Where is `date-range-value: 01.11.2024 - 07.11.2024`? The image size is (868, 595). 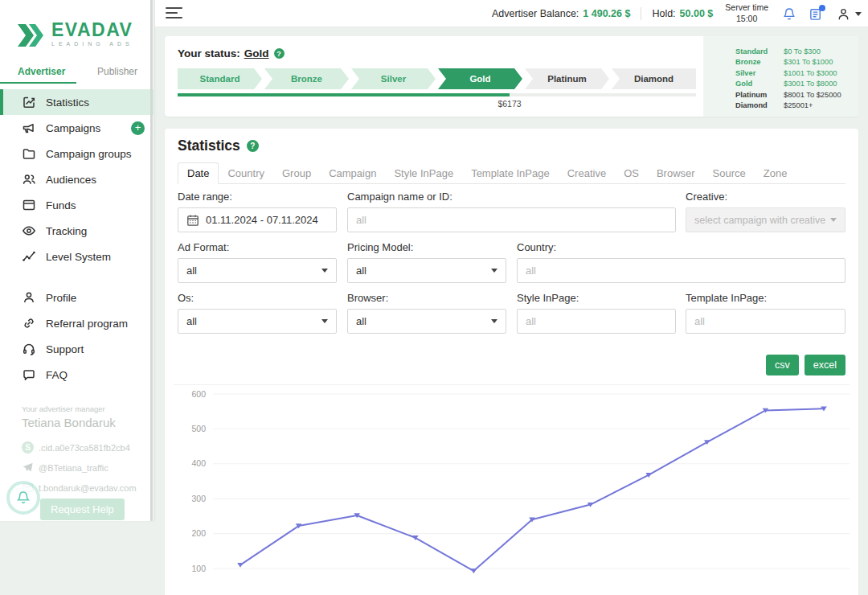
date-range-value: 01.11.2024 - 07.11.2024 is located at coordinates (262, 220).